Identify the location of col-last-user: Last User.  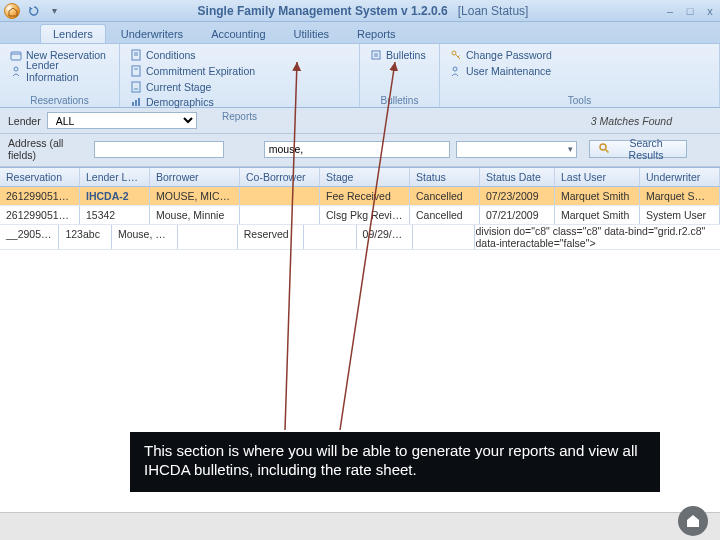
(598, 177).